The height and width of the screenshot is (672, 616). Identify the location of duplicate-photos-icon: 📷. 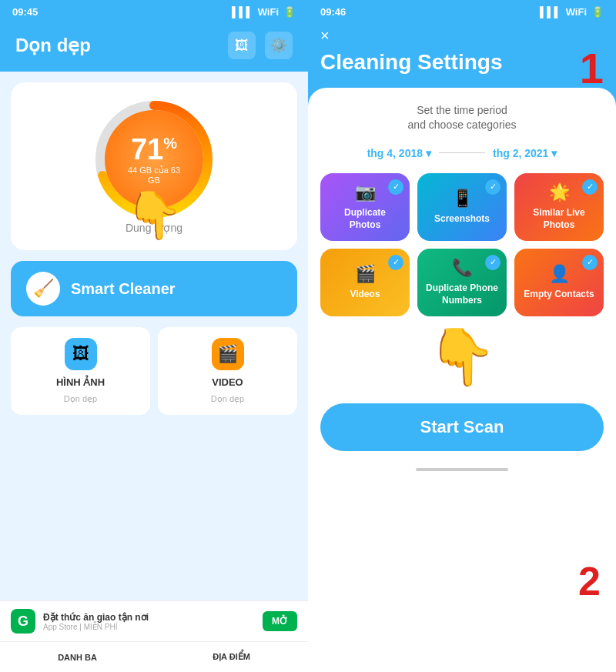
(365, 192).